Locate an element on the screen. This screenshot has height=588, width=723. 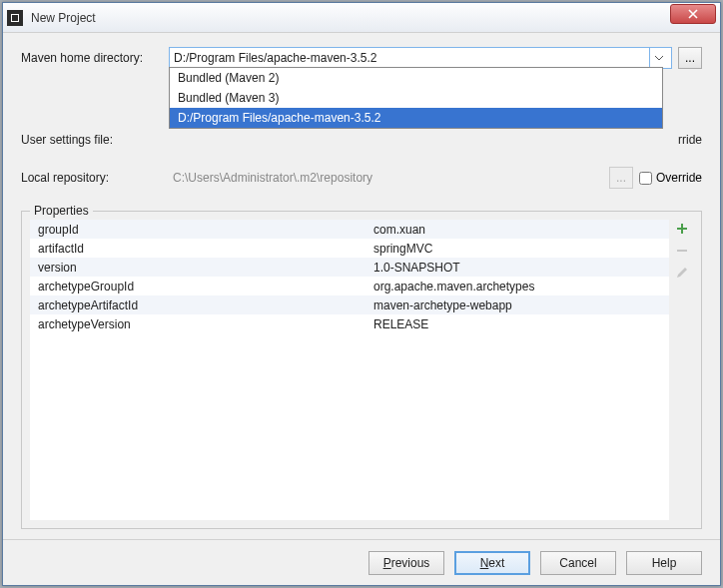
prop-key: archetypeVersion is located at coordinates (202, 324).